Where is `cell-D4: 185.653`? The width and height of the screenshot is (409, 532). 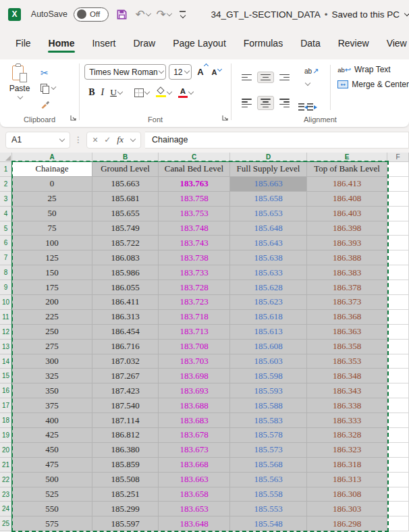
cell-D4: 185.653 is located at coordinates (269, 214).